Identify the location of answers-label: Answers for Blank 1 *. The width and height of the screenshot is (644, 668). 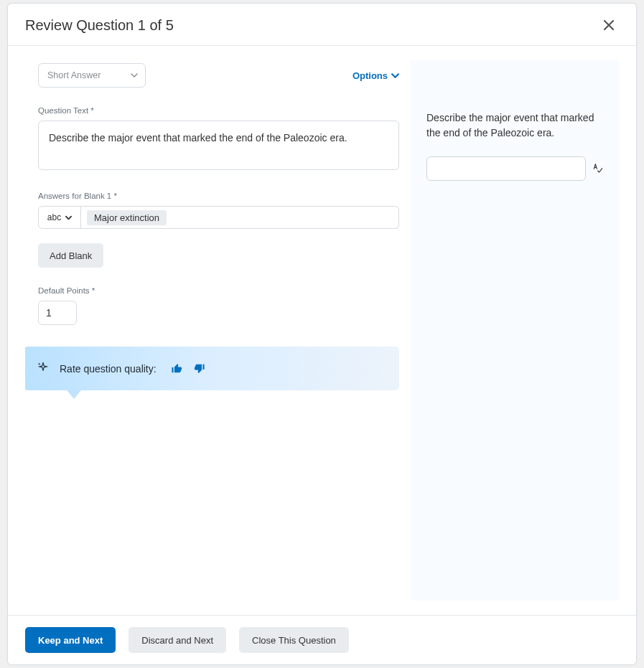
(218, 196).